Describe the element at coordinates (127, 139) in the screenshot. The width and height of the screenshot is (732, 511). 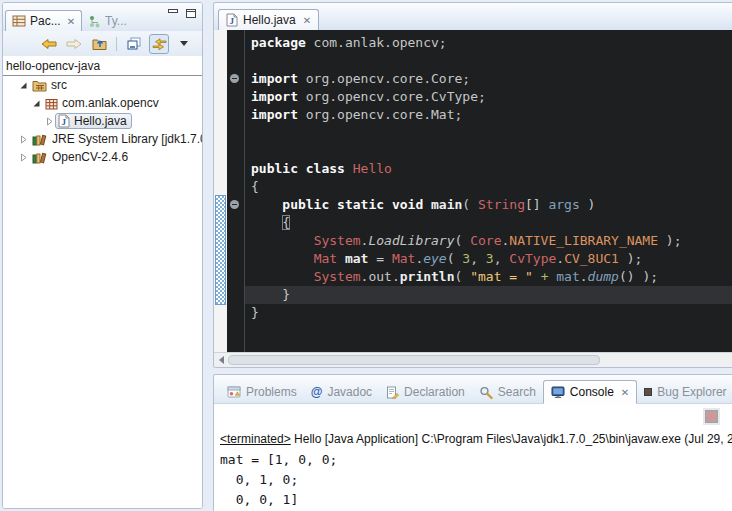
I see `tree-item-label: JRE System Library [jdk1.7.0` at that location.